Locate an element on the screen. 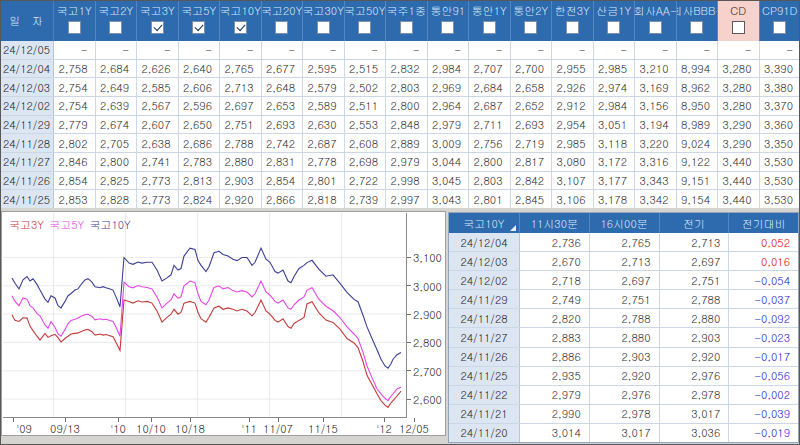  column-header-회사AA-: 회사AA- is located at coordinates (656, 20).